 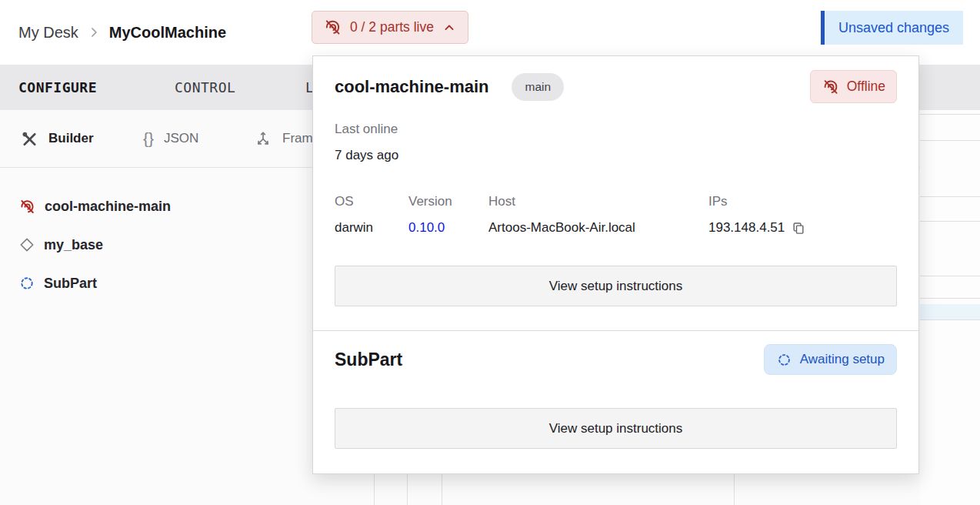 What do you see at coordinates (598, 228) in the screenshot?
I see `host-value: Artoos-MacBook-Air.local` at bounding box center [598, 228].